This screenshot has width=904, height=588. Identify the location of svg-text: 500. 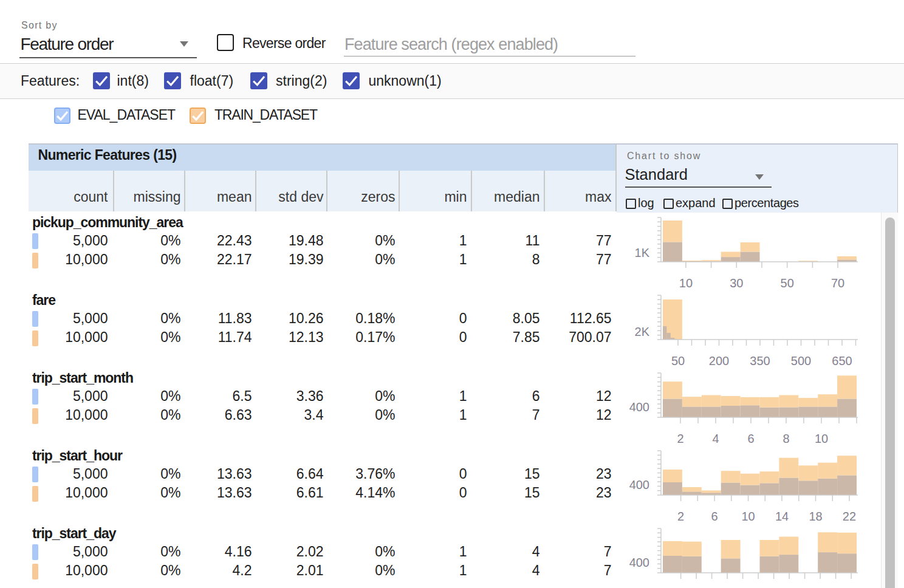
(801, 361).